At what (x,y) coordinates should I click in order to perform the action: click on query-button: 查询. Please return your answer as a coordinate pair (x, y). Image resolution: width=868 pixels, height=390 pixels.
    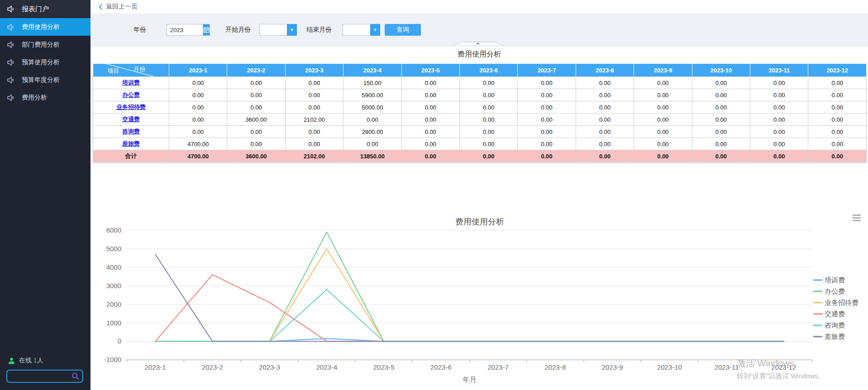
    Looking at the image, I should click on (403, 30).